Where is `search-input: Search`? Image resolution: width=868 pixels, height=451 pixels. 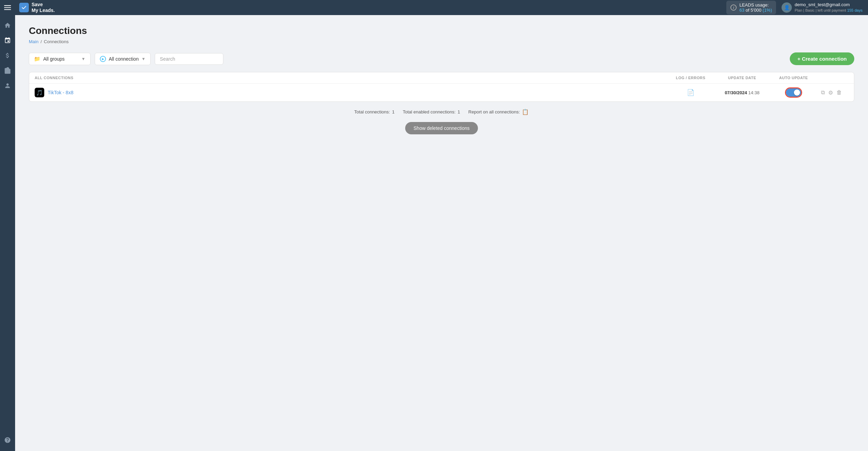 search-input: Search is located at coordinates (189, 59).